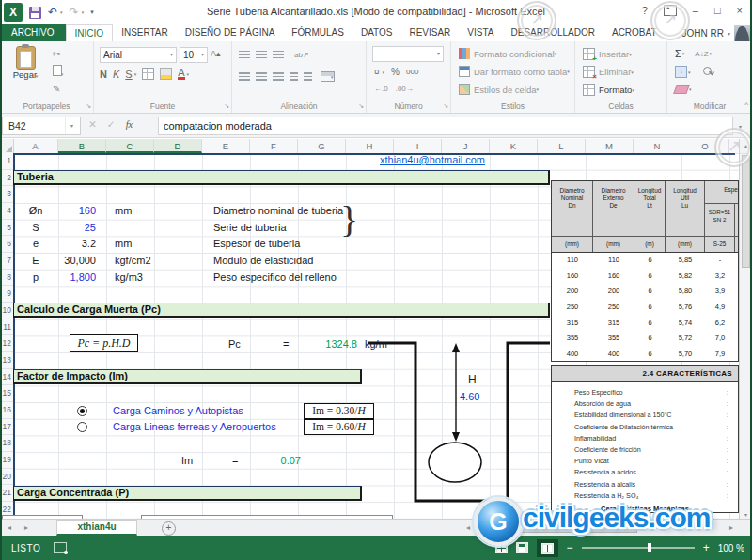 The image size is (752, 560). Describe the element at coordinates (188, 74) in the screenshot. I see `font-color-dropdown-icon: ▾` at that location.